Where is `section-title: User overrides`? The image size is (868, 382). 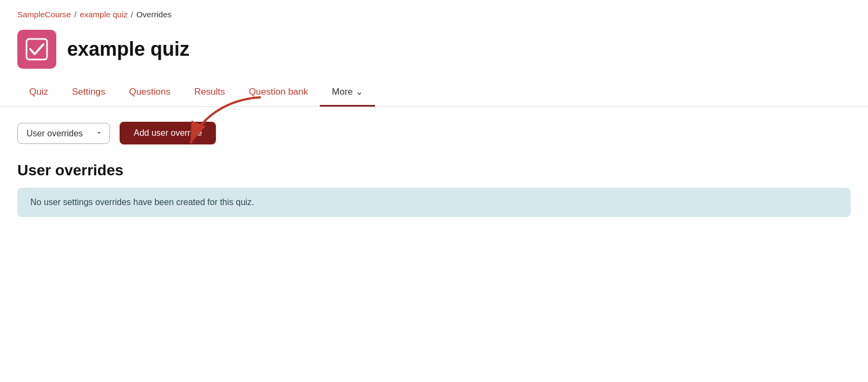 section-title: User overrides is located at coordinates (434, 170).